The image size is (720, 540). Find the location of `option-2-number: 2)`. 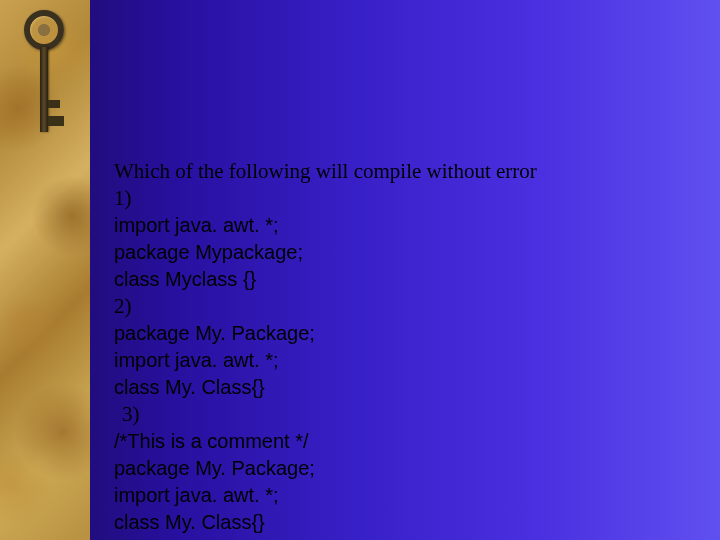

option-2-number: 2) is located at coordinates (417, 306).